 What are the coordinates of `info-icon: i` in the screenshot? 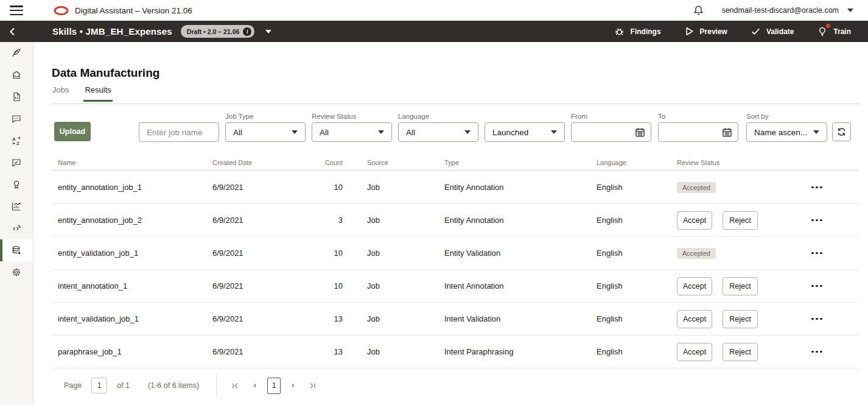 It's located at (247, 32).